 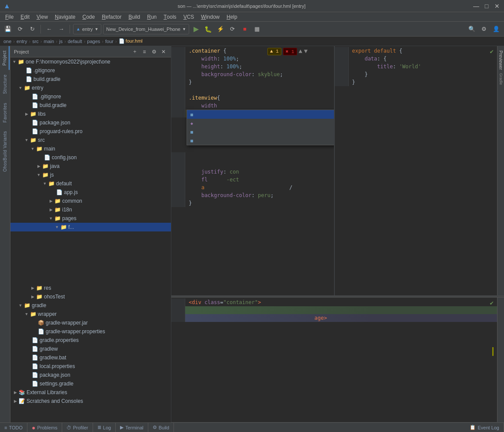 I want to click on tab-ohos-build-variants: OhosBuild Variants, so click(x=5, y=151).